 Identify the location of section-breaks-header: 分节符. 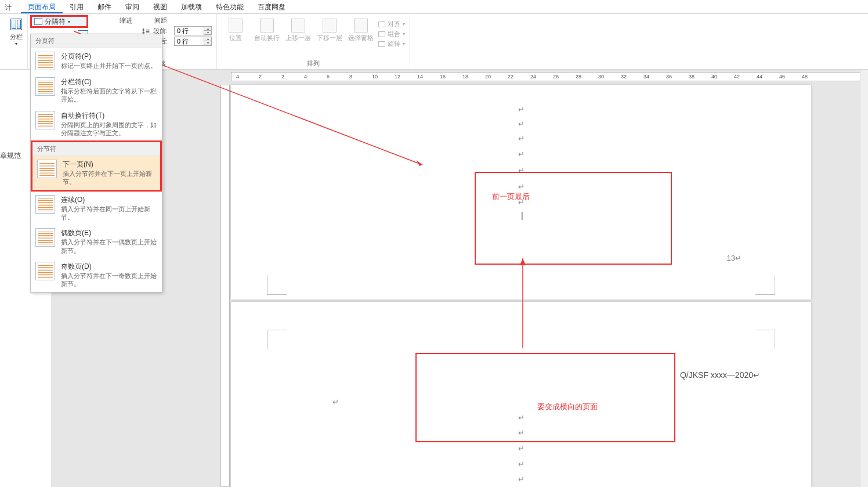
(96, 149).